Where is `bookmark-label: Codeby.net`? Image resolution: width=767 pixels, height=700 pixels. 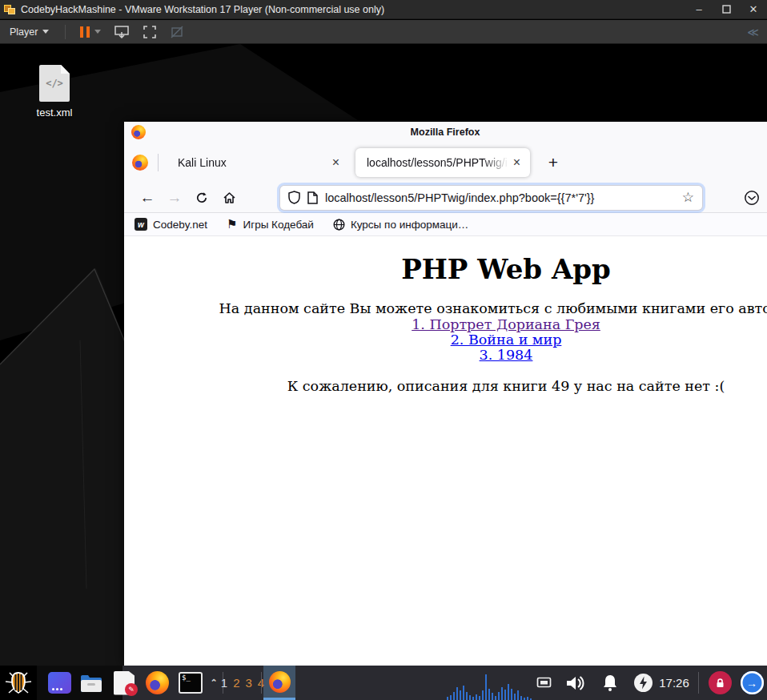 bookmark-label: Codeby.net is located at coordinates (180, 224).